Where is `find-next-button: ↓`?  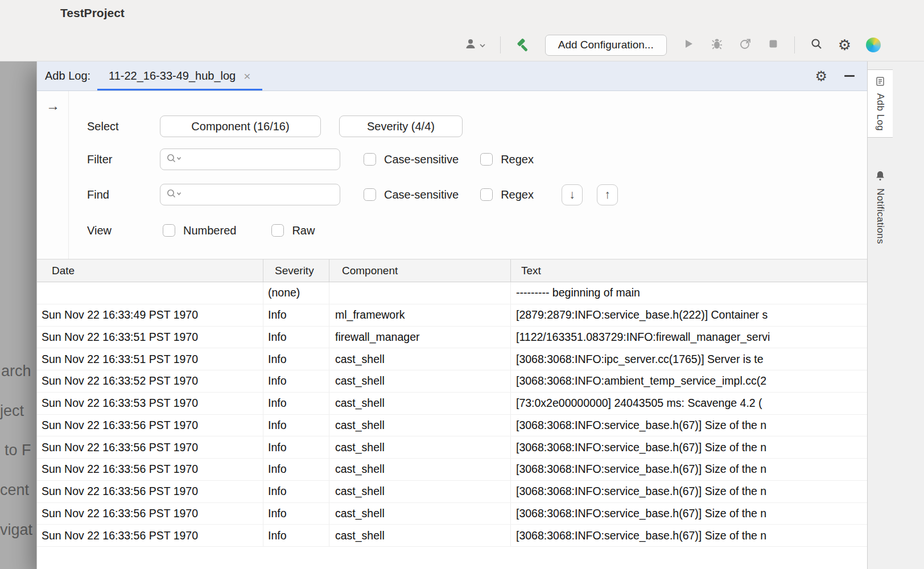 find-next-button: ↓ is located at coordinates (572, 195).